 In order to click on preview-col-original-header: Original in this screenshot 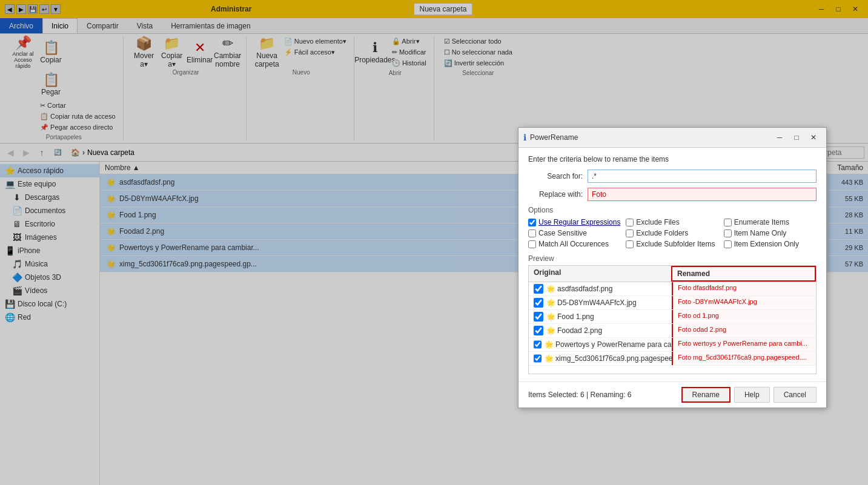, I will do `click(600, 274)`.